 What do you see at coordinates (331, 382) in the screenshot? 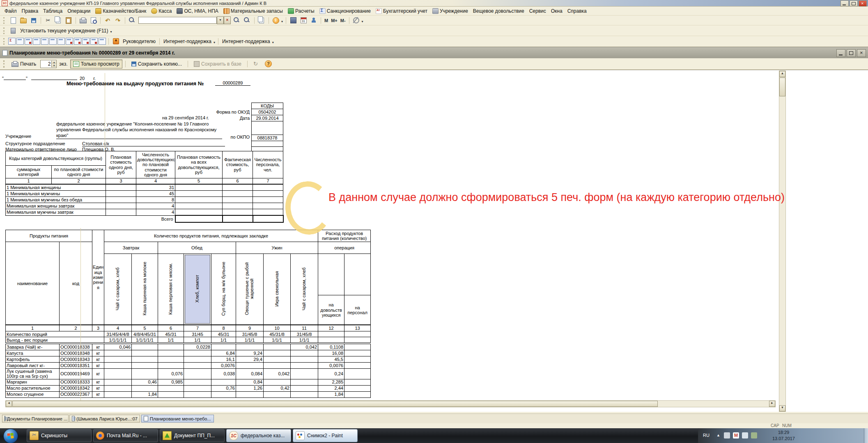
I see `qty-cell: 2,285` at bounding box center [331, 382].